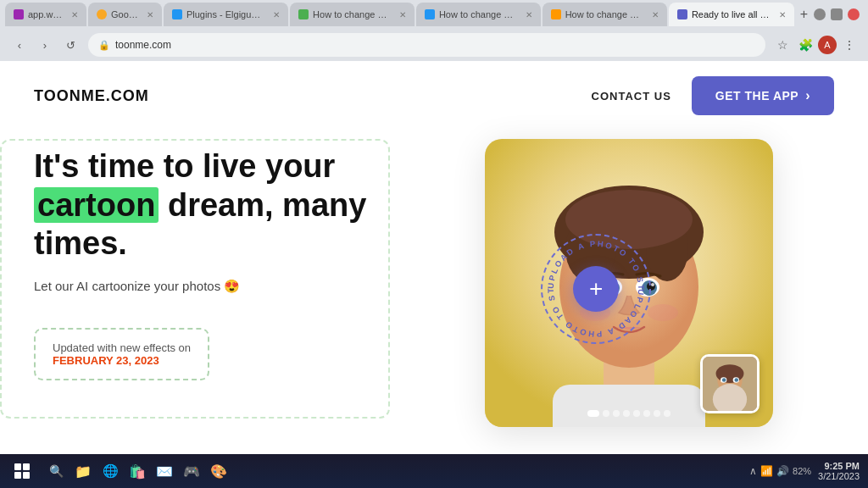 The width and height of the screenshot is (868, 488). Describe the element at coordinates (730, 384) in the screenshot. I see `small-thumbnail` at that location.